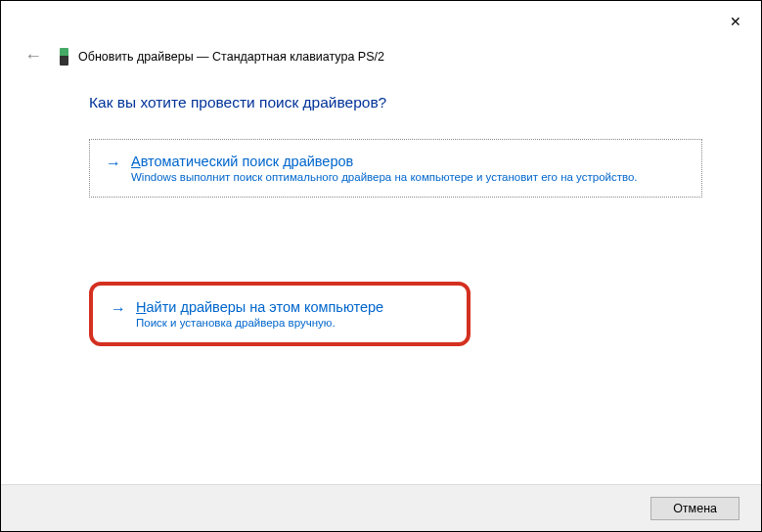 This screenshot has height=532, width=762. Describe the element at coordinates (292, 314) in the screenshot. I see `option-texts: Найти драйверы на этом компьютере Поиск …` at that location.